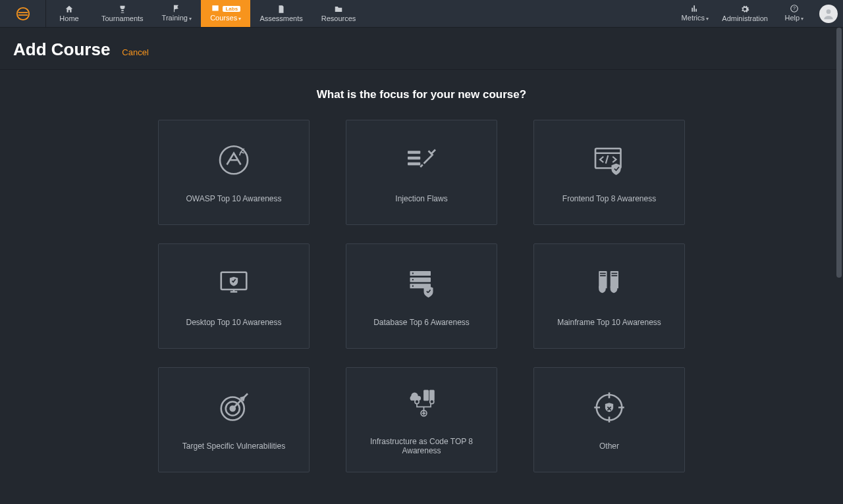 This screenshot has width=843, height=504. I want to click on card-database: Database Top 6 Awareness, so click(422, 296).